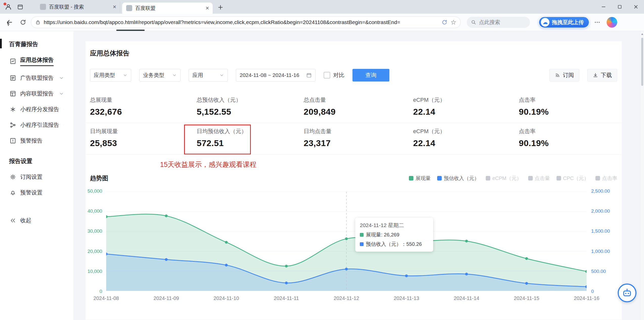 This screenshot has width=644, height=320. Describe the element at coordinates (276, 75) in the screenshot. I see `date-range-picker: 2024-11-08 ~ 2024-11-16` at that location.